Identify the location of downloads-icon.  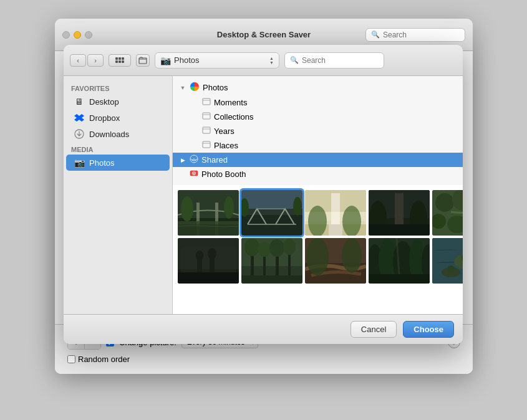
(79, 134).